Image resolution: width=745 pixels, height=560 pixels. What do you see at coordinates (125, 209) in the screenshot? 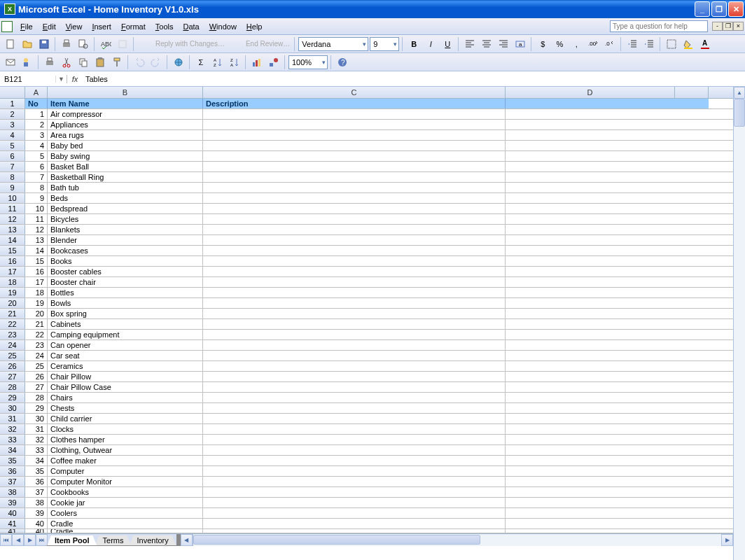
I see `cell: Bedspread` at bounding box center [125, 209].